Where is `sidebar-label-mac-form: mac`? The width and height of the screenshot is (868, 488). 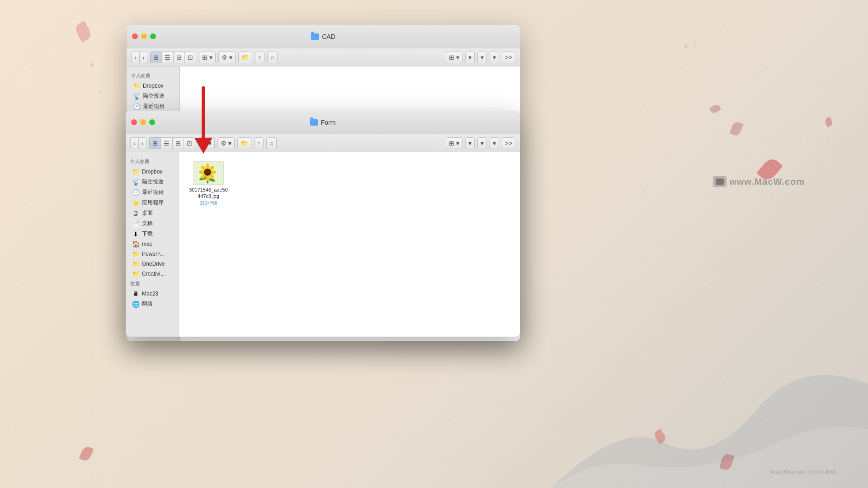
sidebar-label-mac-form: mac is located at coordinates (147, 244).